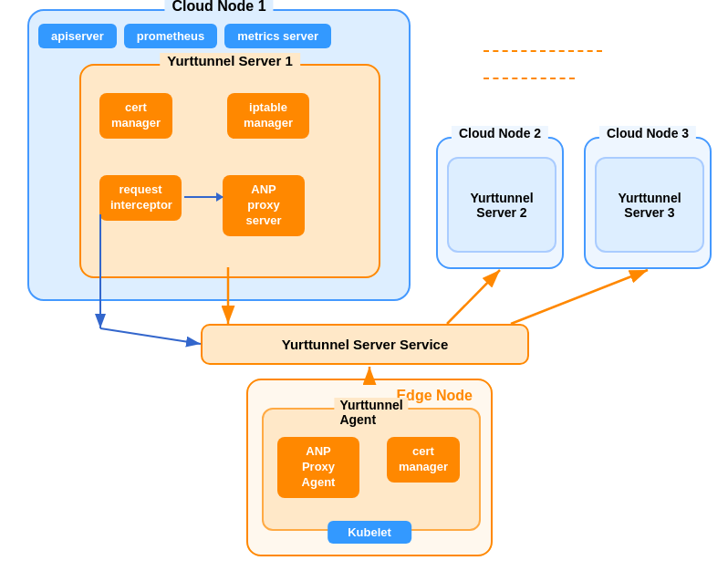 This screenshot has height=571, width=728. What do you see at coordinates (423, 460) in the screenshot?
I see `cert-manager-edge-button: certmanager` at bounding box center [423, 460].